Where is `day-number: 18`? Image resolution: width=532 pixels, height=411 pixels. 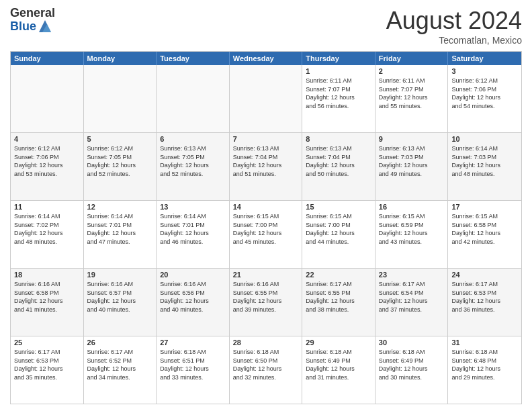 day-number: 18 is located at coordinates (47, 275).